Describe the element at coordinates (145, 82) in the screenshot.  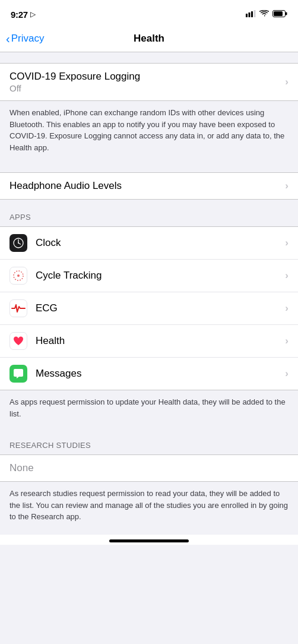
I see `covid-row-content: COVID-19 Exposure Logging Off` at that location.